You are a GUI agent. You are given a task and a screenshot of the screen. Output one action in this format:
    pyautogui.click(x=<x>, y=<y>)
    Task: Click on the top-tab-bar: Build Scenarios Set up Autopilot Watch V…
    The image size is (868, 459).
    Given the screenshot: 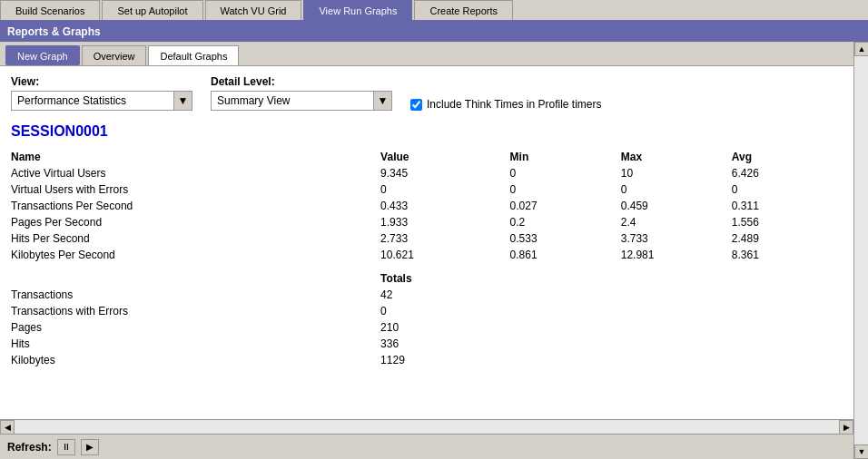 What is the action you would take?
    pyautogui.click(x=434, y=11)
    